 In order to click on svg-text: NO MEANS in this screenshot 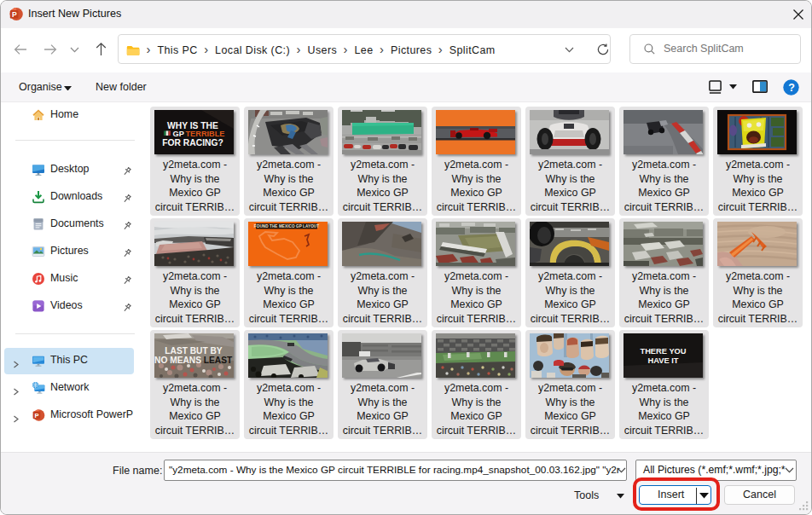, I will do `click(177, 360)`.